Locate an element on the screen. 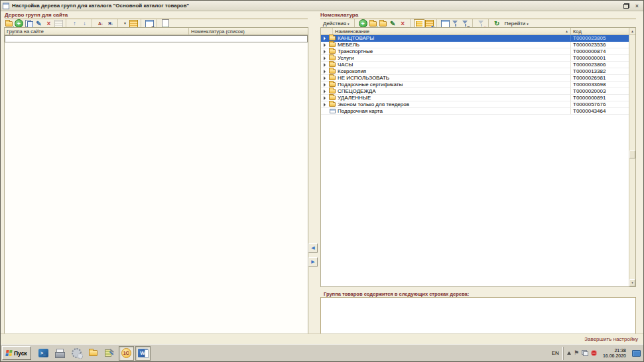  language-indicator: EN is located at coordinates (556, 353).